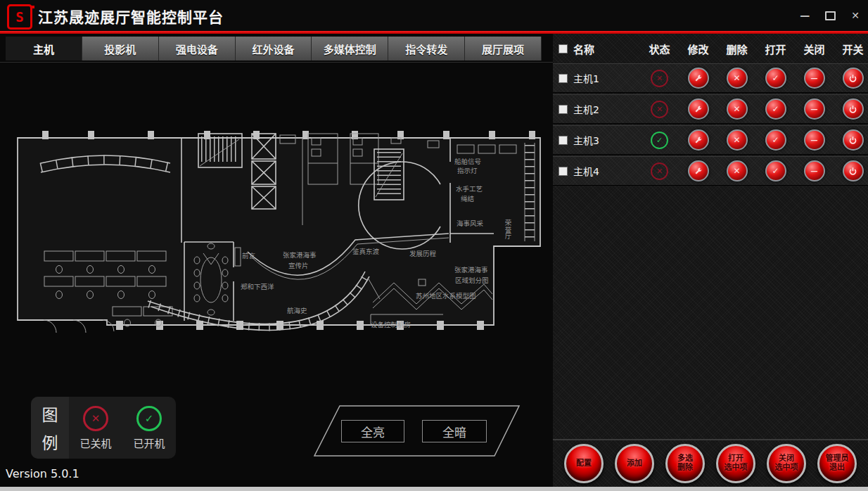 This screenshot has height=491, width=868. I want to click on tab-bar: 主机 投影机 强电设备 红外设备 多媒体控制 指令转发 展厅展项, so click(274, 49).